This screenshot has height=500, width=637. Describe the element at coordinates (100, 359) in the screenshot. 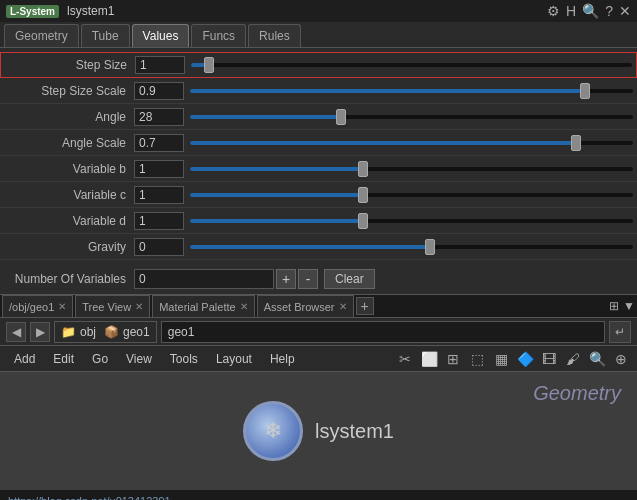

I see `menu-go: Go` at that location.